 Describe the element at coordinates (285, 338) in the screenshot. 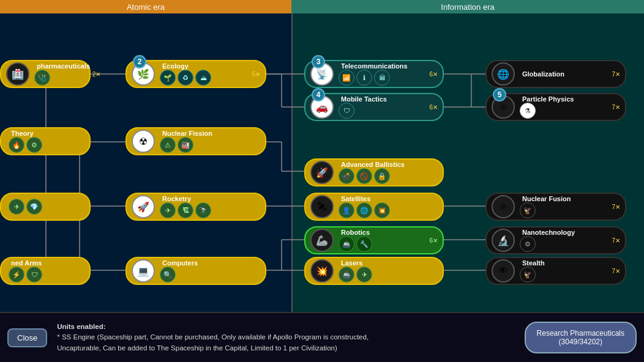

I see `bottom-info: Units enabled: * SS Engine (Spaceship pa…` at that location.